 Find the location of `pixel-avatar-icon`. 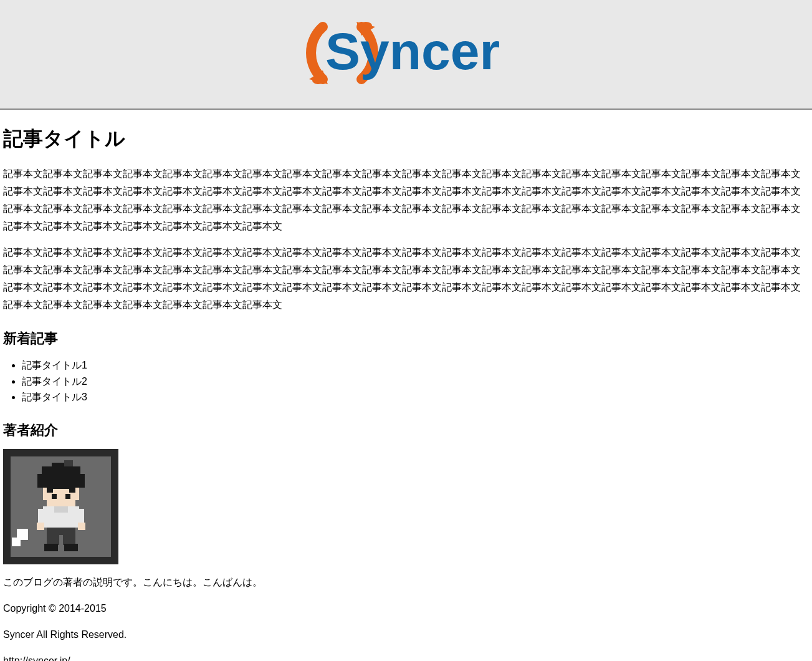

pixel-avatar-icon is located at coordinates (61, 506).